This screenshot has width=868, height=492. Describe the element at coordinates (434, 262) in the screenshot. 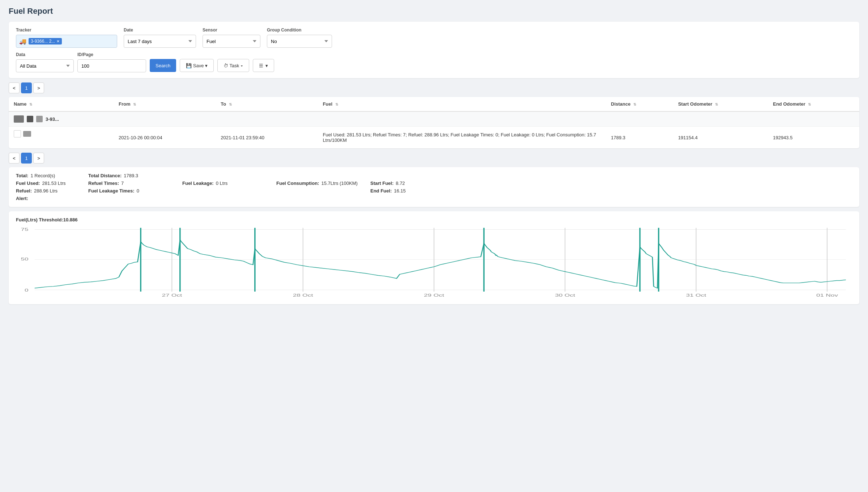

I see `fuel-chart: 75 50 0` at that location.